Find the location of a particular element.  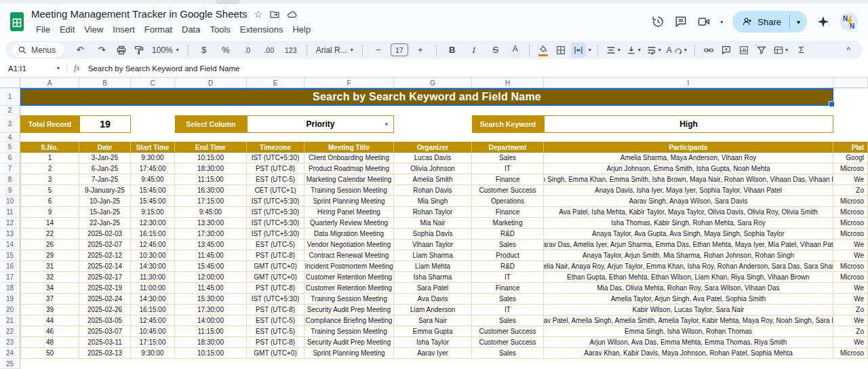

cell: Liam Sharma is located at coordinates (433, 256).